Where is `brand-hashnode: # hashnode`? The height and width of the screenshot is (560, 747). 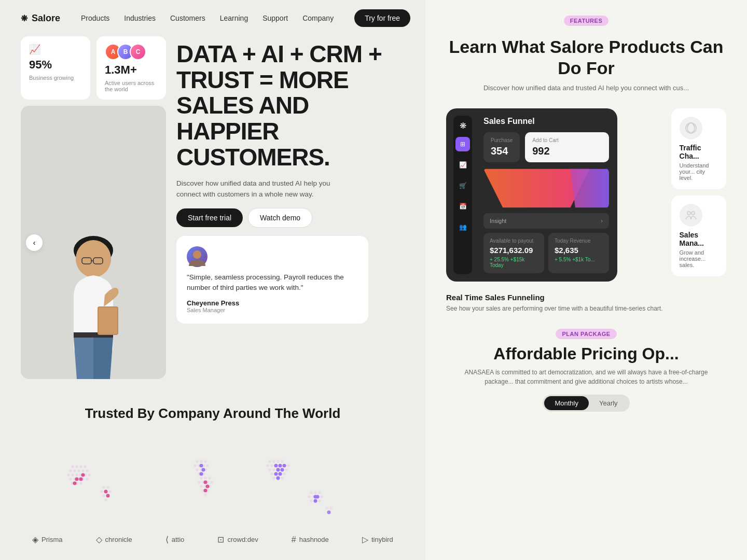 brand-hashnode: # hashnode is located at coordinates (310, 540).